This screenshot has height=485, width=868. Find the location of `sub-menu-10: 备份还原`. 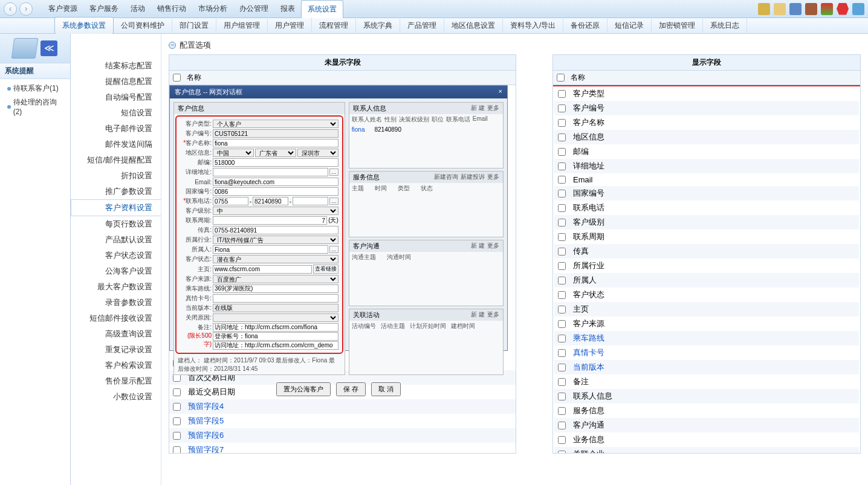

sub-menu-10: 备份还原 is located at coordinates (585, 25).